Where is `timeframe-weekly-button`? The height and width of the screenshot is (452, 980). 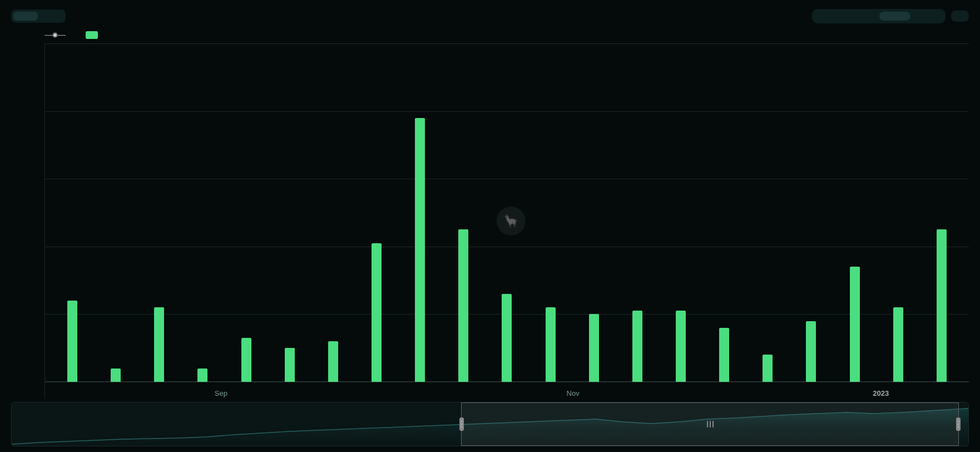
timeframe-weekly-button is located at coordinates (863, 16).